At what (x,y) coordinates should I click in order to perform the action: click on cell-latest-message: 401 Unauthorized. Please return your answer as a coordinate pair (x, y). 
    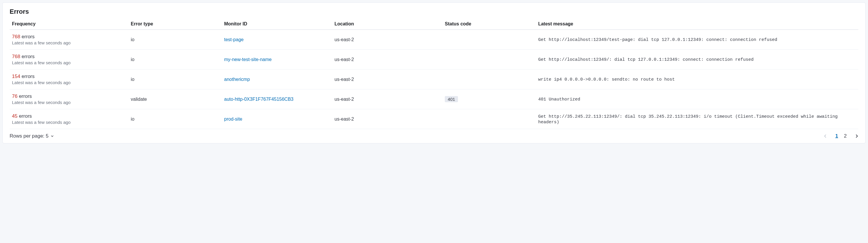
    Looking at the image, I should click on (697, 99).